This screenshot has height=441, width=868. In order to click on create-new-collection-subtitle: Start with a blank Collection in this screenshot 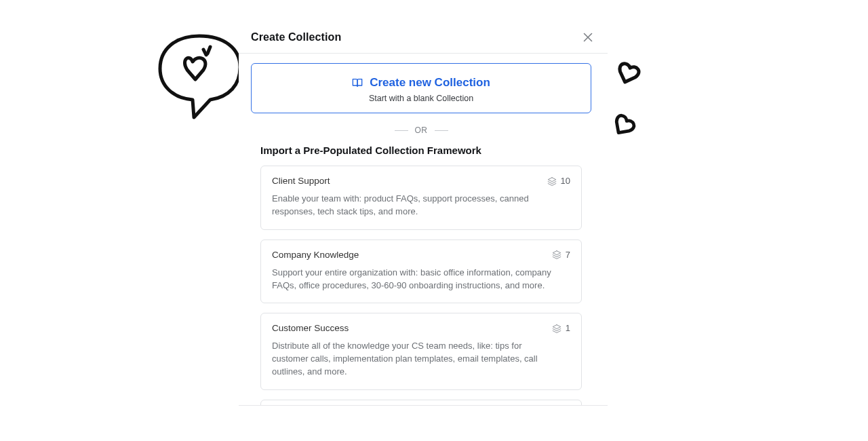, I will do `click(421, 98)`.